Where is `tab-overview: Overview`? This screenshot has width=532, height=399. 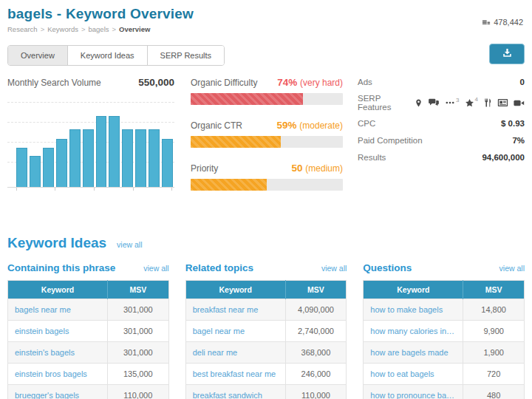
tab-overview: Overview is located at coordinates (38, 55).